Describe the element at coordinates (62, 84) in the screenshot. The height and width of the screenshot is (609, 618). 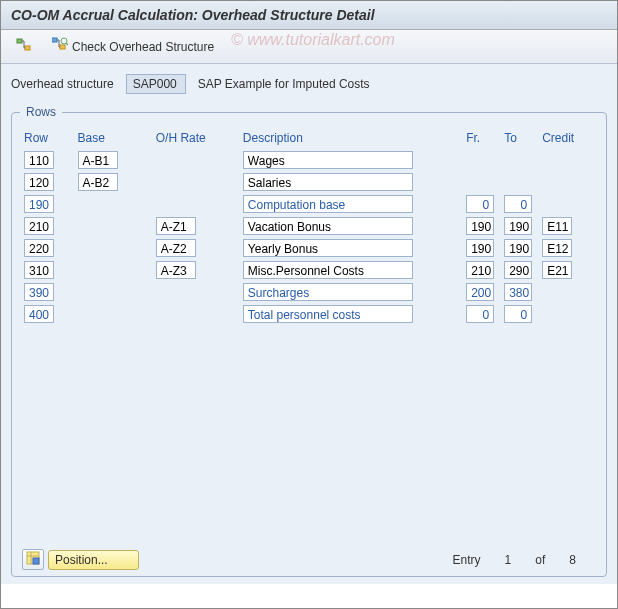
I see `overhead-structure-label: Overhead structure` at that location.